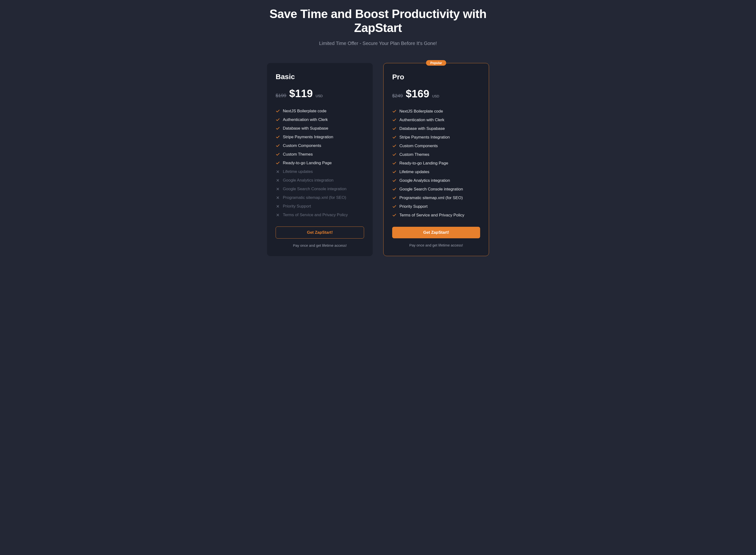 This screenshot has height=555, width=756. What do you see at coordinates (378, 43) in the screenshot?
I see `subheadline: Limited Time Offer - Secure Your Plan Be…` at bounding box center [378, 43].